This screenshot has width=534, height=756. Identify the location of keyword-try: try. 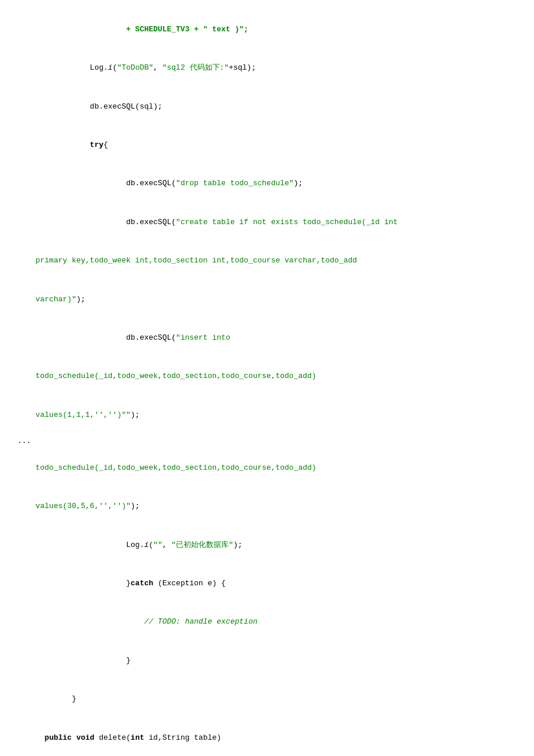
(96, 145).